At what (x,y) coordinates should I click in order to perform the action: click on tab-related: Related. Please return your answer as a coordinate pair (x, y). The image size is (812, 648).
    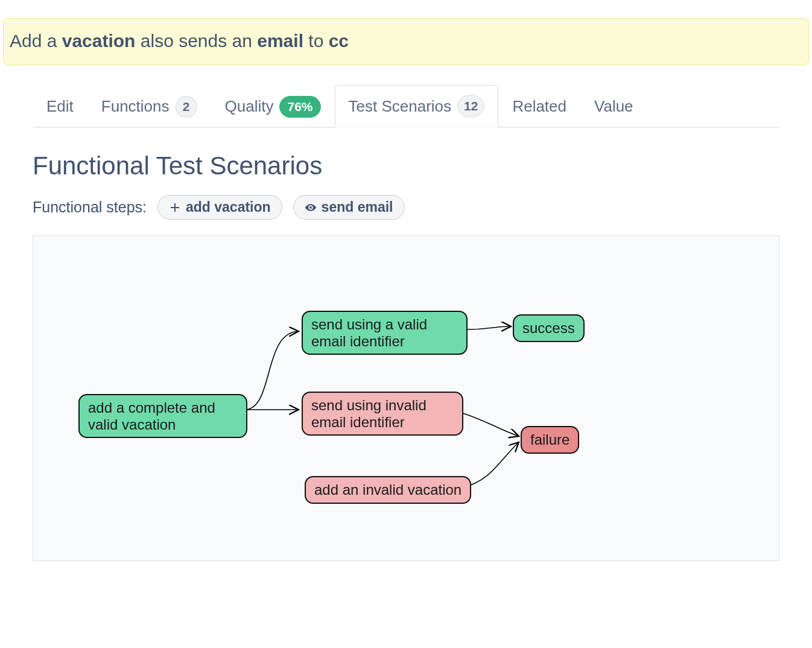
    Looking at the image, I should click on (539, 106).